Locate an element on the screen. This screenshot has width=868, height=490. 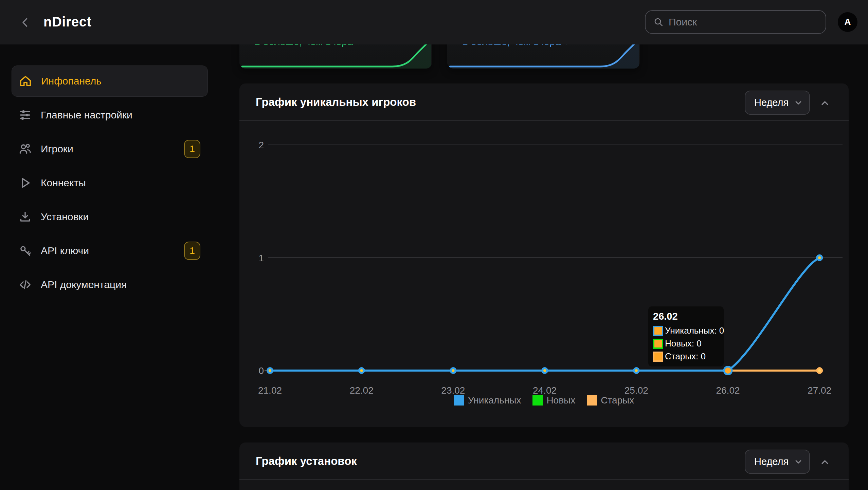
legend-item: Уникальных is located at coordinates (488, 400).